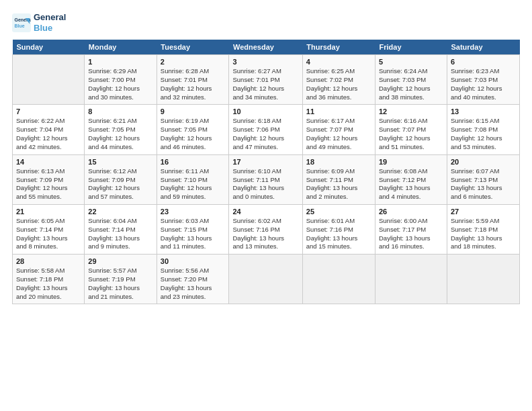  I want to click on day-info: Sunrise: 6:07 AMSunset: 7:13 PMDaylight:…, so click(484, 184).